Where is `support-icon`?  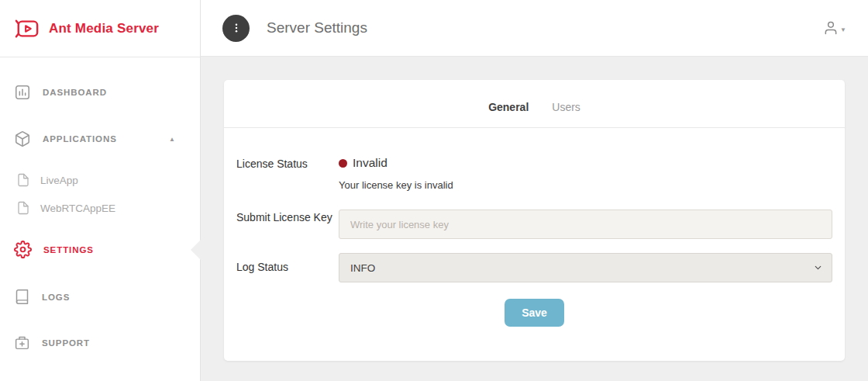 support-icon is located at coordinates (22, 343).